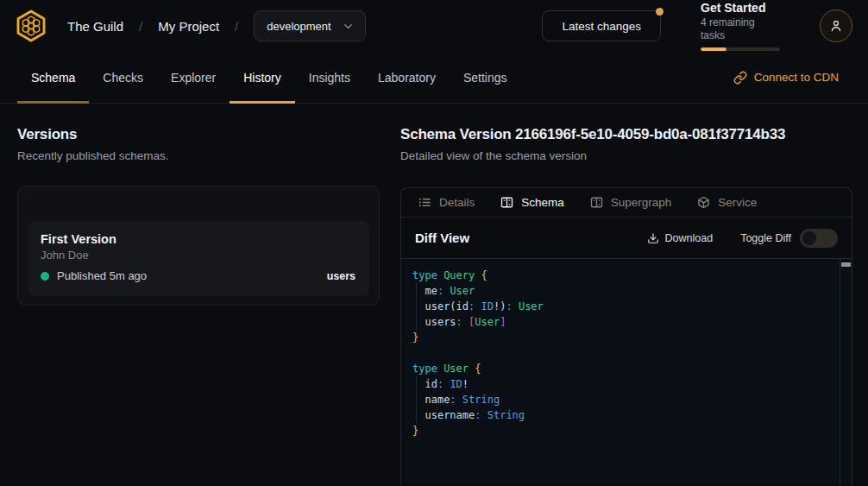 The width and height of the screenshot is (868, 486). I want to click on cube-icon, so click(704, 202).